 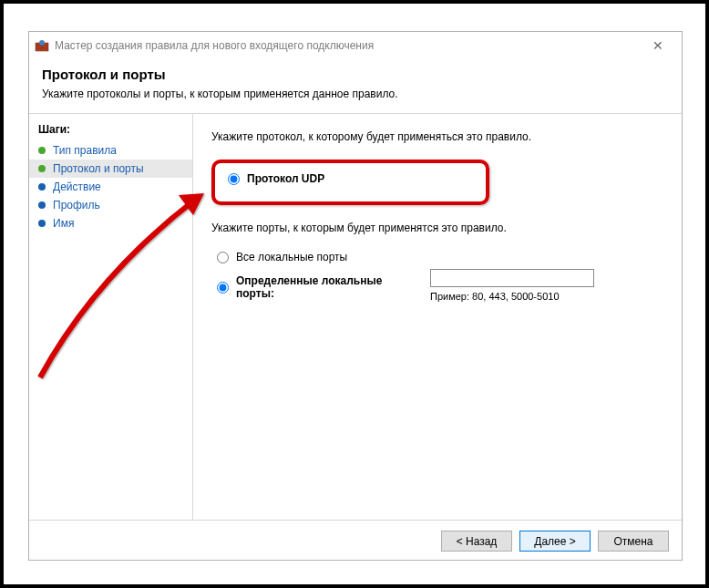 What do you see at coordinates (512, 296) in the screenshot?
I see `ports-example: Пример: 80, 443, 5000-5010` at bounding box center [512, 296].